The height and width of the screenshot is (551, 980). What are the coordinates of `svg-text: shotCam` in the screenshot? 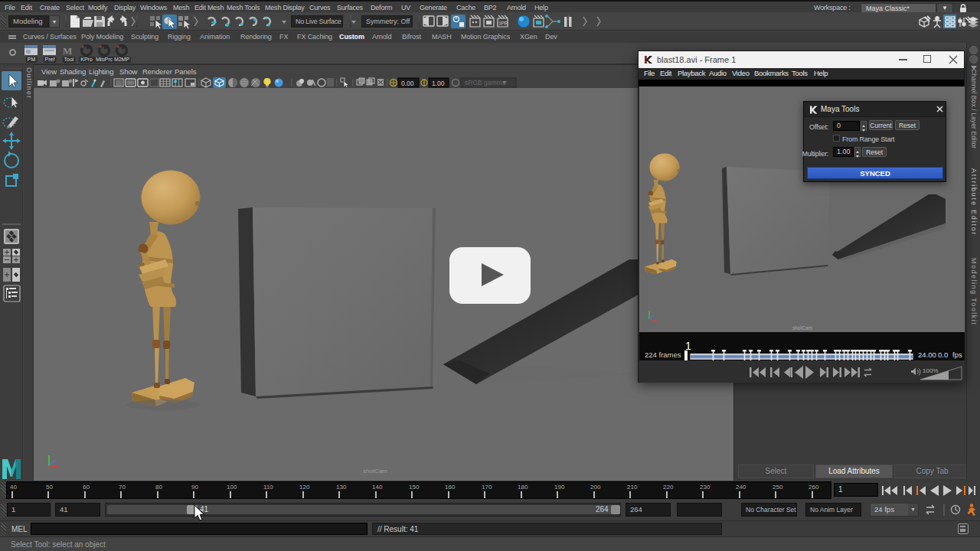 It's located at (802, 328).